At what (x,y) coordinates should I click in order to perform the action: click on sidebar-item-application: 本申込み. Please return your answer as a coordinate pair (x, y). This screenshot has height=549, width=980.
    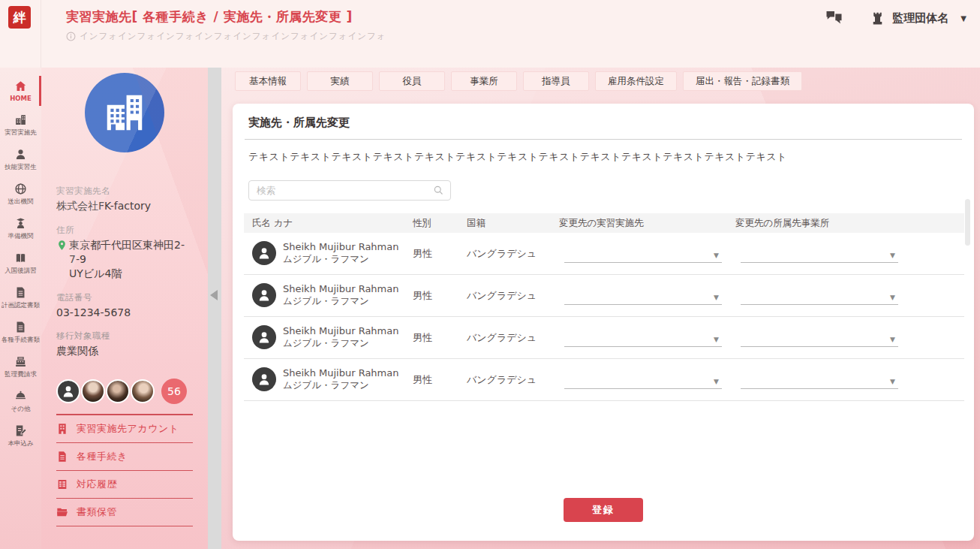
    Looking at the image, I should click on (21, 436).